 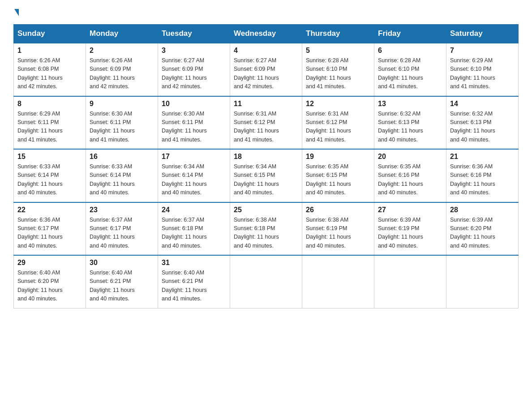 What do you see at coordinates (266, 210) in the screenshot?
I see `day-number: 25` at bounding box center [266, 210].